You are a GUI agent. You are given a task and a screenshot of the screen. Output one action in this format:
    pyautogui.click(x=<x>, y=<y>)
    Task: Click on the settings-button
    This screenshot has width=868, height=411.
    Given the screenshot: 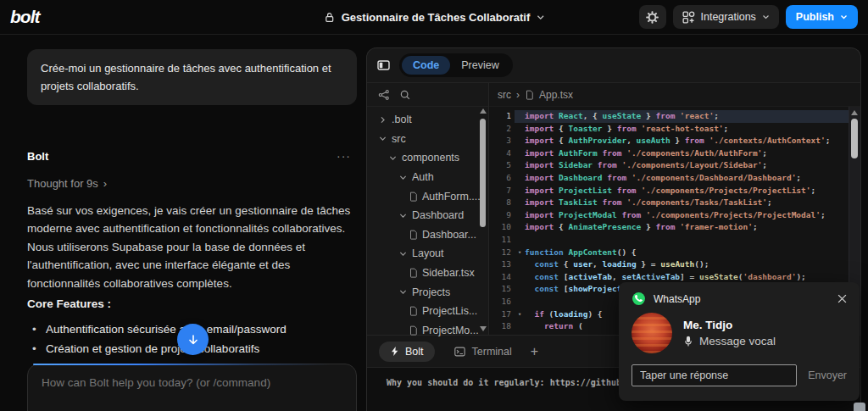 What is the action you would take?
    pyautogui.click(x=653, y=17)
    